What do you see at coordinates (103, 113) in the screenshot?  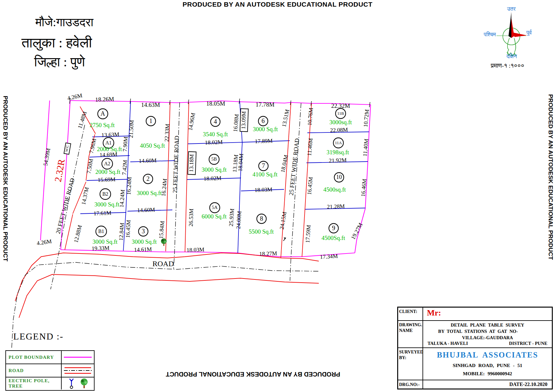 I see `plot-id-label: A` at bounding box center [103, 113].